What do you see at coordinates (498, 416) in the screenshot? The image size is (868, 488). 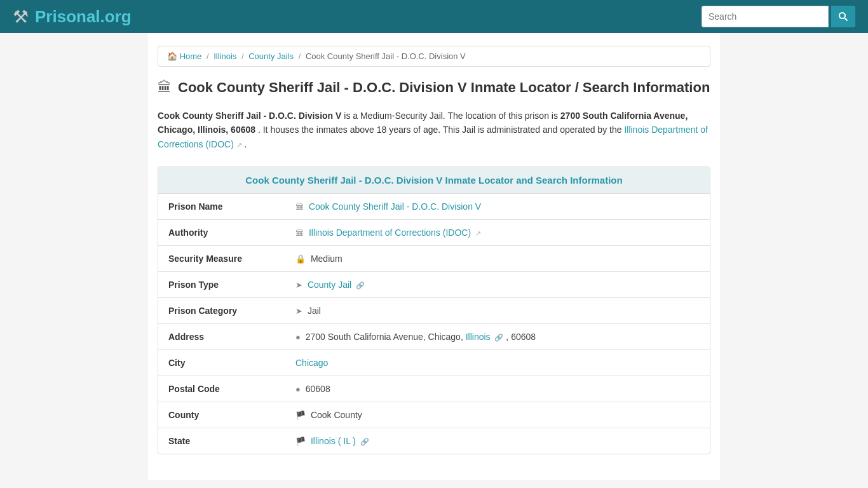 I see `table-value: 🏴 Cook County` at bounding box center [498, 416].